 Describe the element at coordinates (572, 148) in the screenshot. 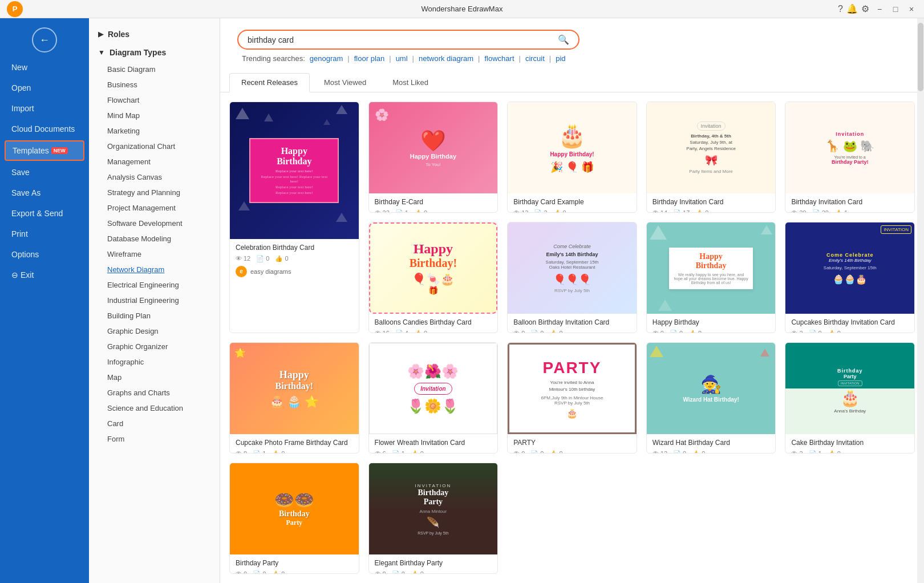

I see `card-image-example: 🎂 Happy Birthday! 🎉 🎈 🎁` at that location.